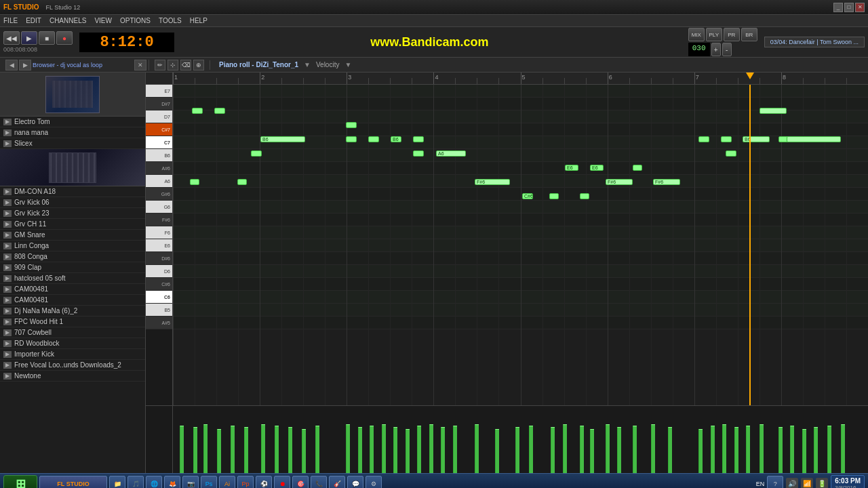 This screenshot has height=488, width=868. Describe the element at coordinates (29, 38) in the screenshot. I see `play-button: ▶` at that location.